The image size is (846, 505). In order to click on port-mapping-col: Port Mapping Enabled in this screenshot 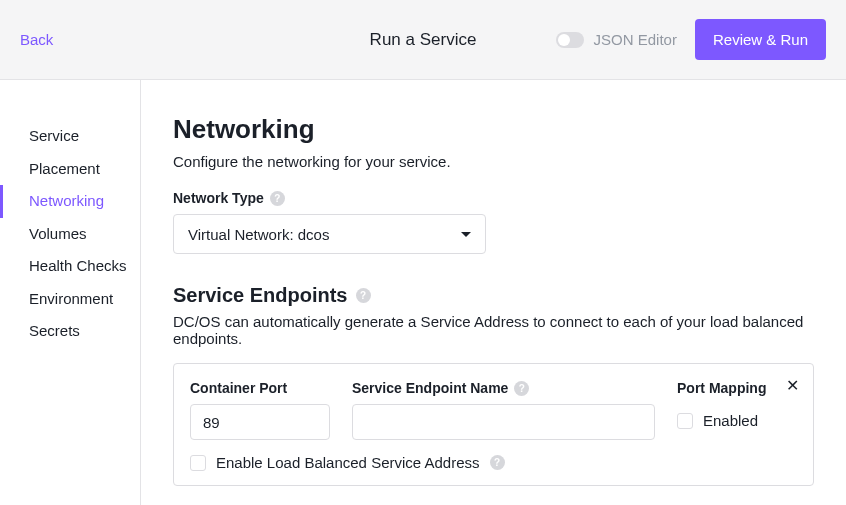, I will do `click(737, 404)`.